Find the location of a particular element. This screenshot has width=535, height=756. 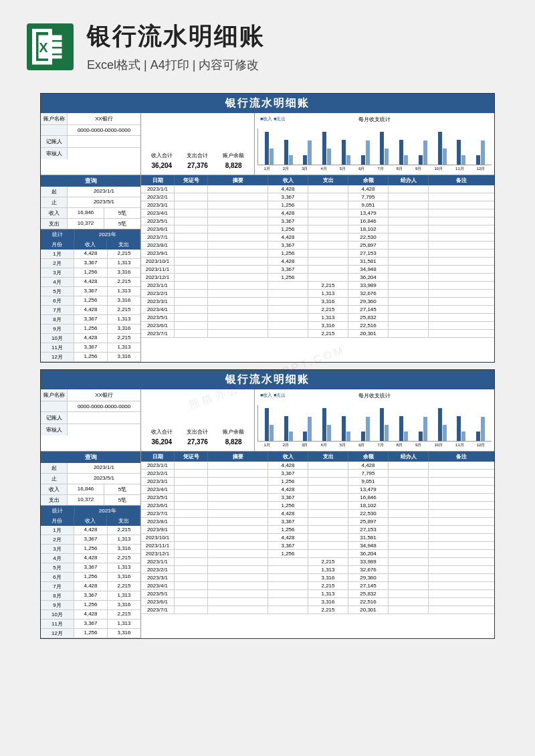

stat-expense: 2,215 is located at coordinates (124, 282).